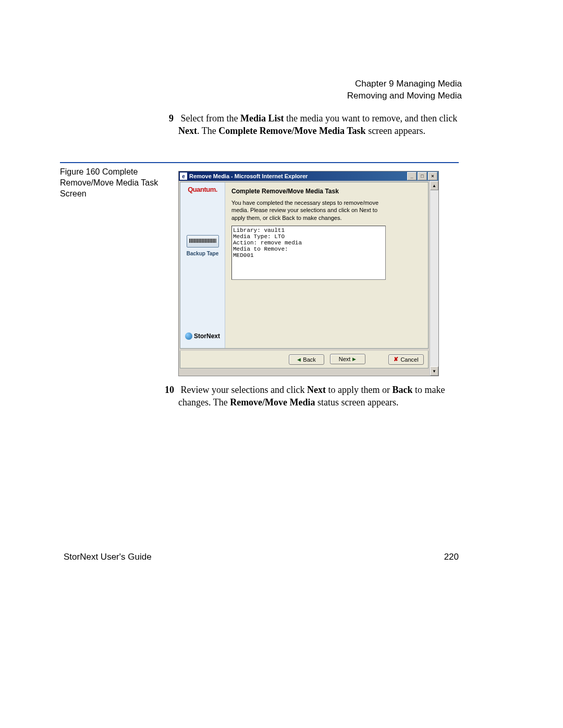 The height and width of the screenshot is (728, 563). I want to click on tape-label: Backup Tape, so click(203, 253).